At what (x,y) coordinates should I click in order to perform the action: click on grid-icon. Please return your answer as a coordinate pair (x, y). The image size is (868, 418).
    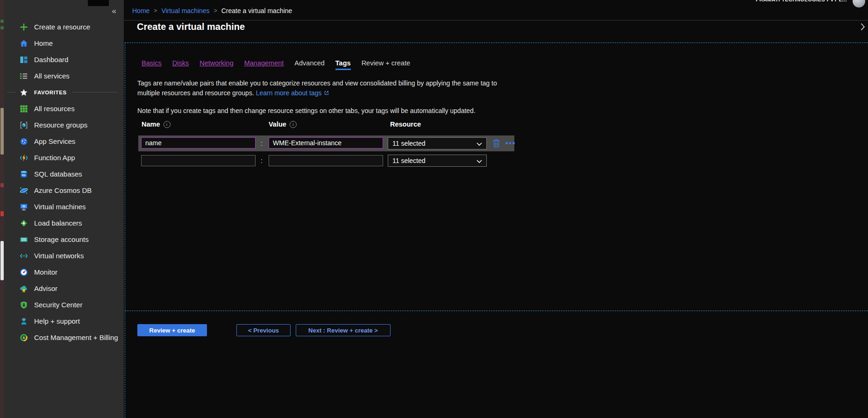
    Looking at the image, I should click on (24, 109).